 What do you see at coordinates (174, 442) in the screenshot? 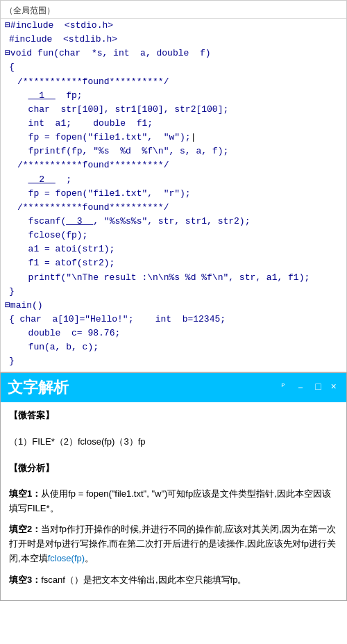
I see `answer-line: （1）FILE*（2）fclose(fp)（3）fp` at bounding box center [174, 442].